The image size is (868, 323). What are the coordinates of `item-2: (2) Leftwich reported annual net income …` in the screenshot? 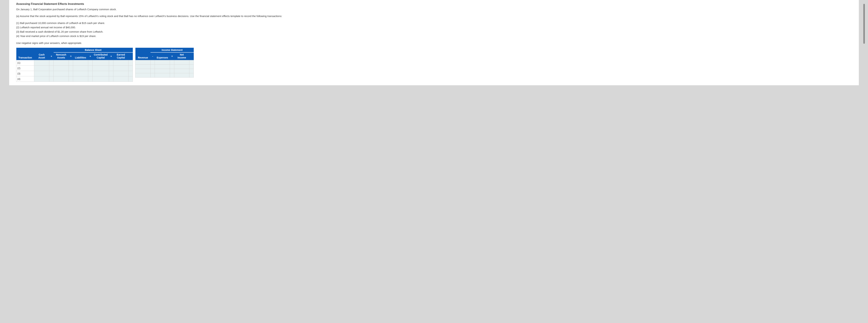 It's located at (434, 27).